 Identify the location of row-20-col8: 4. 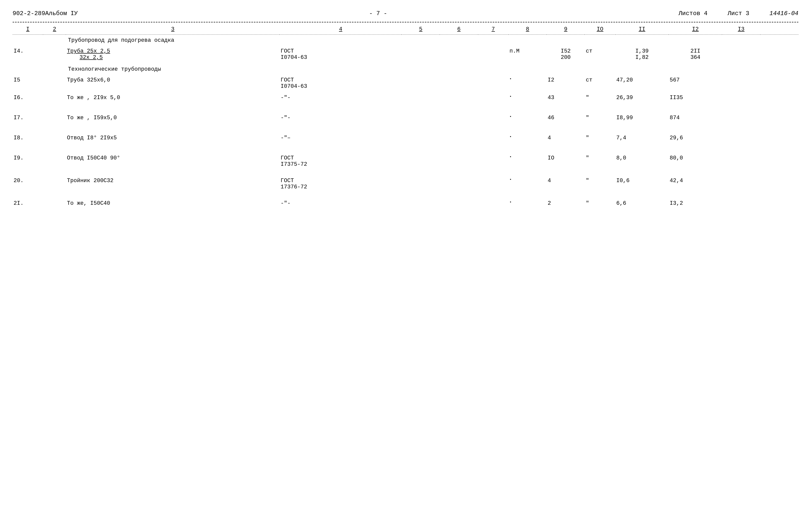
(566, 185).